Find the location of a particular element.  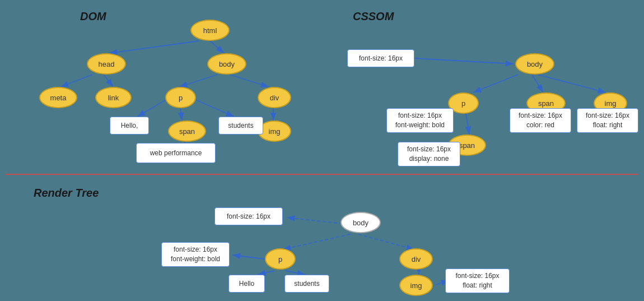

dom-webperf-box: web performance is located at coordinates (176, 153).